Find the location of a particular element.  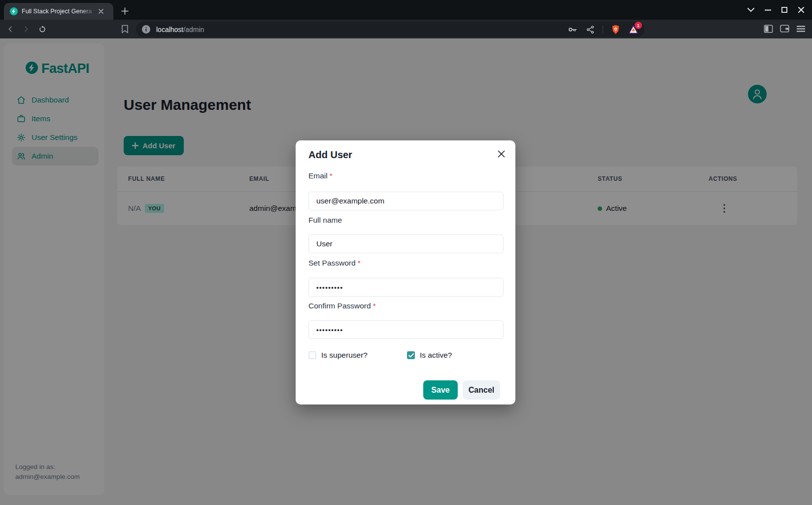

window-controls is located at coordinates (776, 10).